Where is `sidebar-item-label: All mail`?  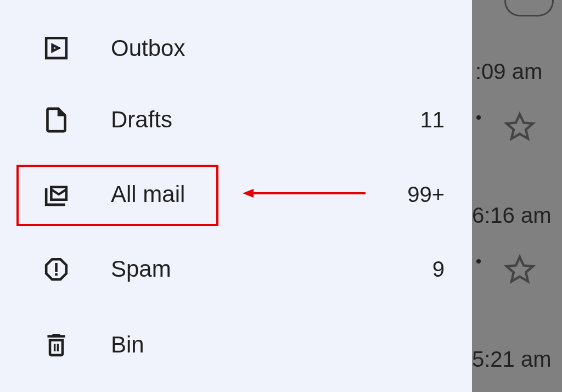
sidebar-item-label: All mail is located at coordinates (259, 194).